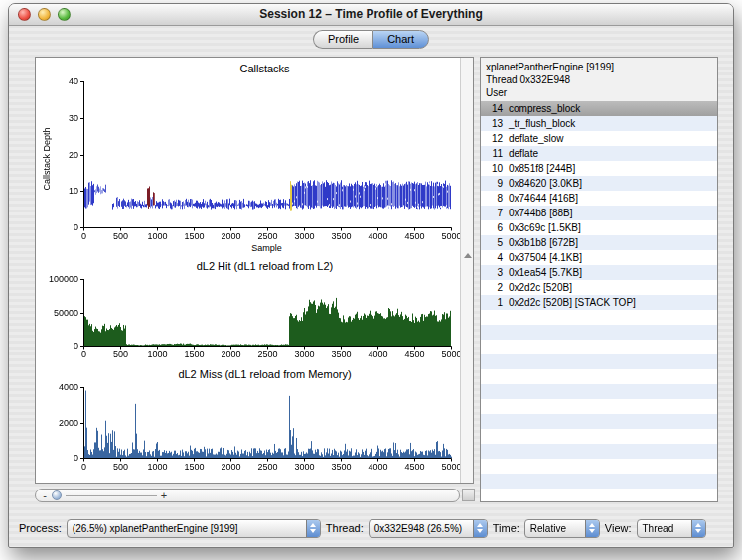 This screenshot has height=560, width=742. What do you see at coordinates (492, 183) in the screenshot?
I see `row-depth-number: 9` at bounding box center [492, 183].